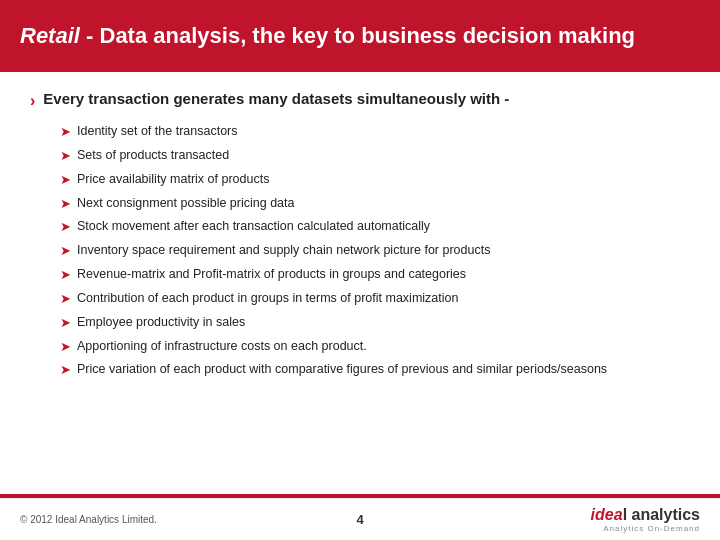 The height and width of the screenshot is (540, 720). What do you see at coordinates (360, 36) in the screenshot?
I see `page-header: Retail - Data analysis, the key to busin…` at bounding box center [360, 36].